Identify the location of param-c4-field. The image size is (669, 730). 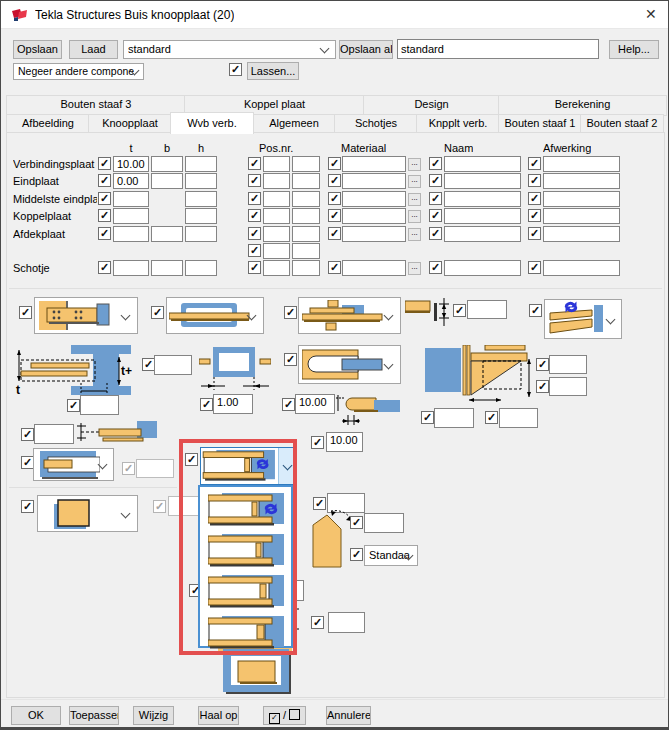
(454, 418).